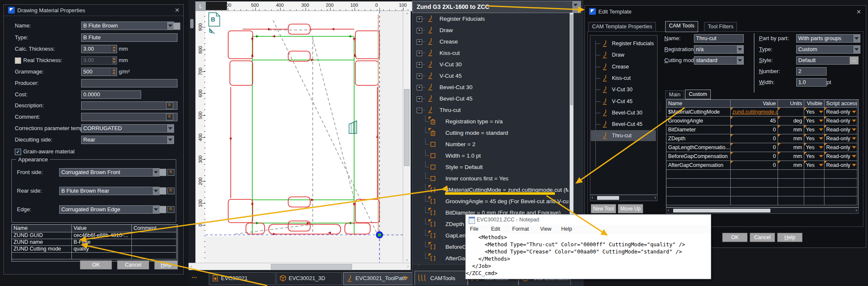 The height and width of the screenshot is (286, 868). I want to click on name-field: Thru-cut, so click(719, 38).